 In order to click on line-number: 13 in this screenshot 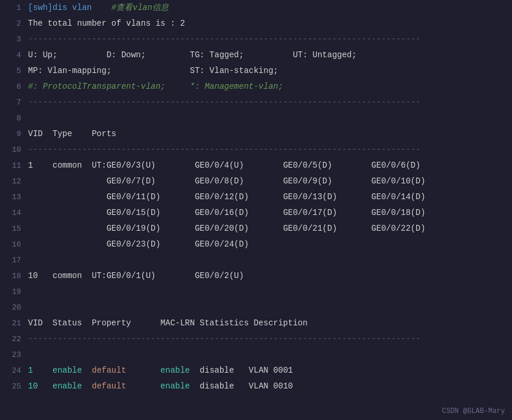, I will do `click(13, 197)`.